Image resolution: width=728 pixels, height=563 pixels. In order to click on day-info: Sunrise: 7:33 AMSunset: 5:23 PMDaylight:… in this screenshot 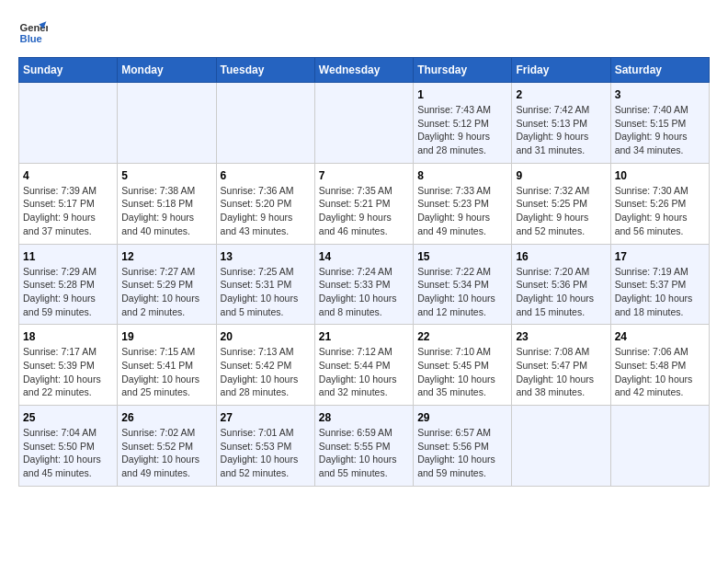, I will do `click(462, 212)`.